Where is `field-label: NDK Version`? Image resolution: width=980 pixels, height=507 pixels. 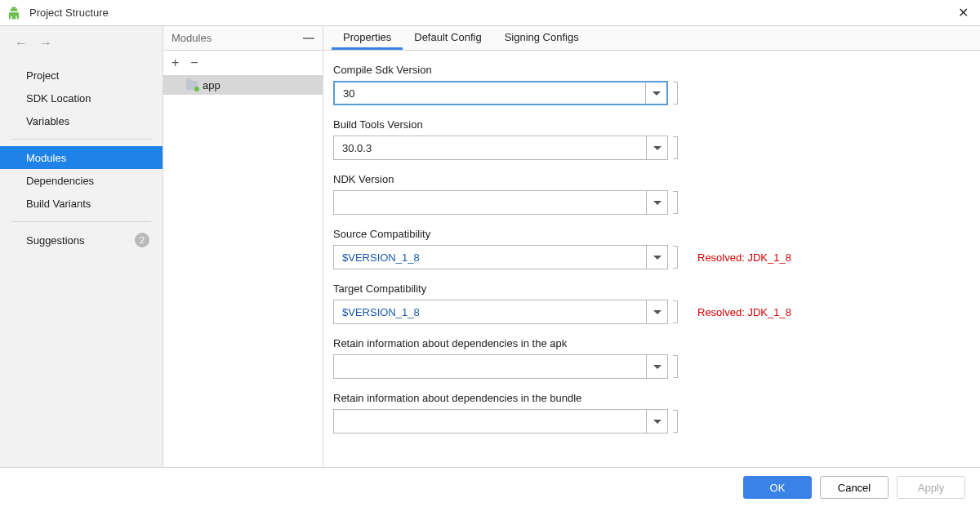
field-label: NDK Version is located at coordinates (648, 180).